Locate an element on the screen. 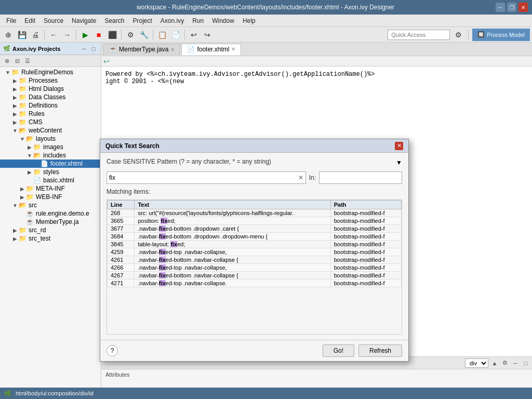  tool5: ↩ is located at coordinates (194, 35).